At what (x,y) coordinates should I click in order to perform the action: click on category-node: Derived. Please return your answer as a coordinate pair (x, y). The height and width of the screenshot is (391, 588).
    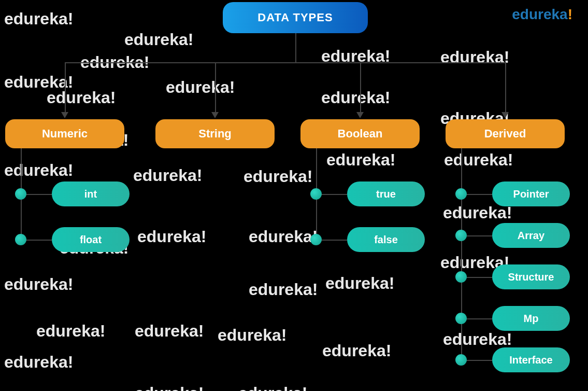
    Looking at the image, I should click on (505, 134).